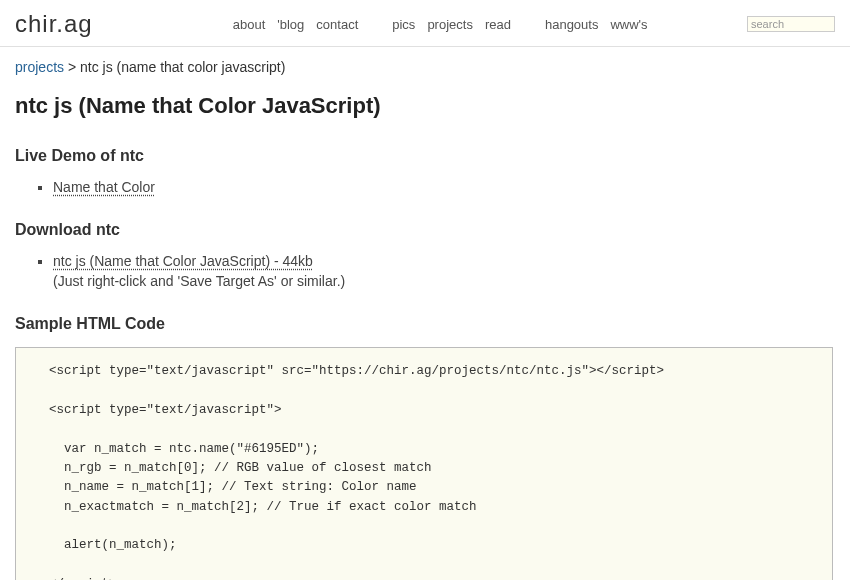  I want to click on list-item: Name that Color, so click(444, 187).